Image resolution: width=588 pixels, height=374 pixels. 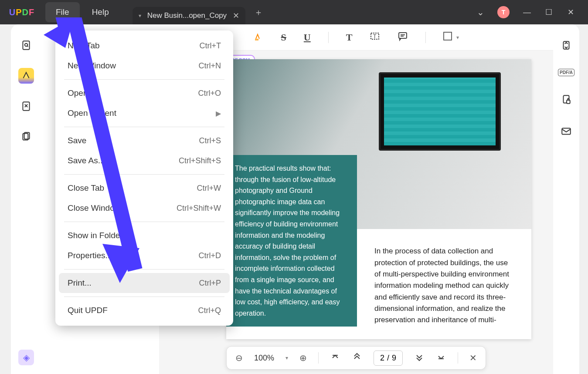 What do you see at coordinates (144, 236) in the screenshot?
I see `menu-show-folder: Show in Folder` at bounding box center [144, 236].